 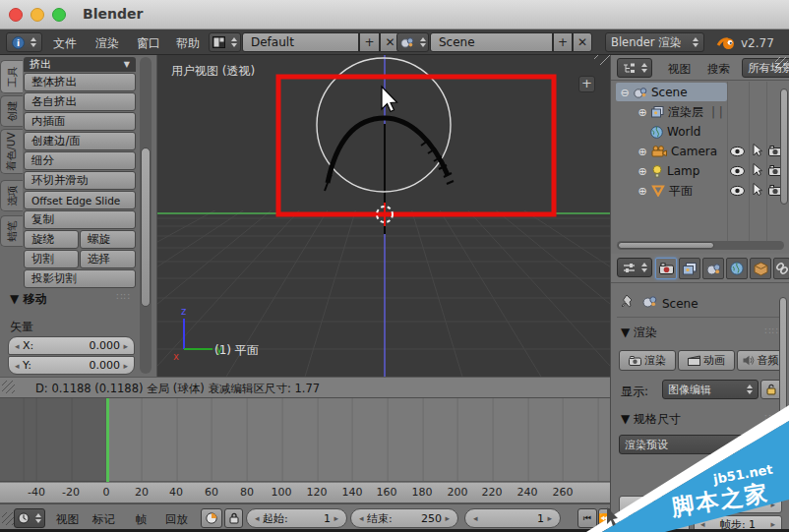 What do you see at coordinates (177, 519) in the screenshot?
I see `timeline-menu-playback: 回放` at bounding box center [177, 519].